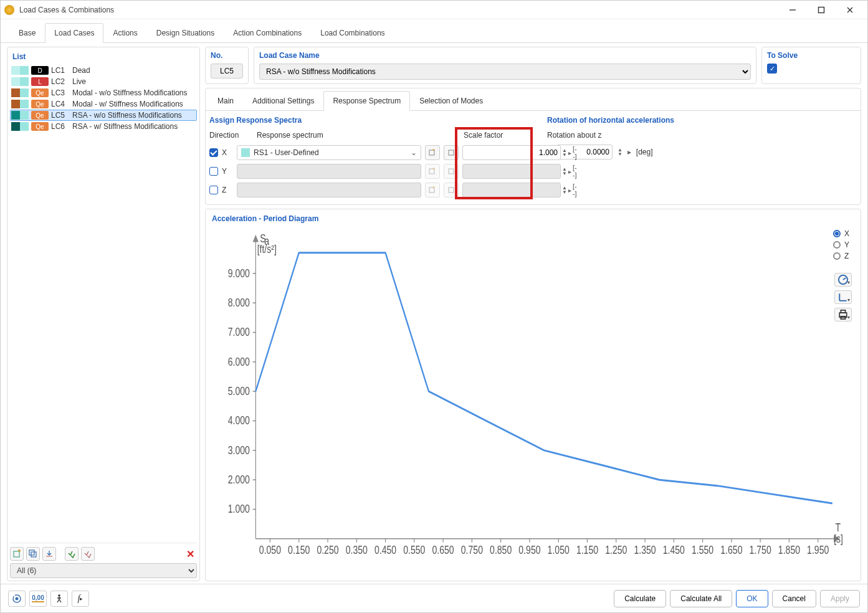 The width and height of the screenshot is (868, 613). Describe the element at coordinates (353, 32) in the screenshot. I see `tab-load-combinations: Load Combinations` at that location.